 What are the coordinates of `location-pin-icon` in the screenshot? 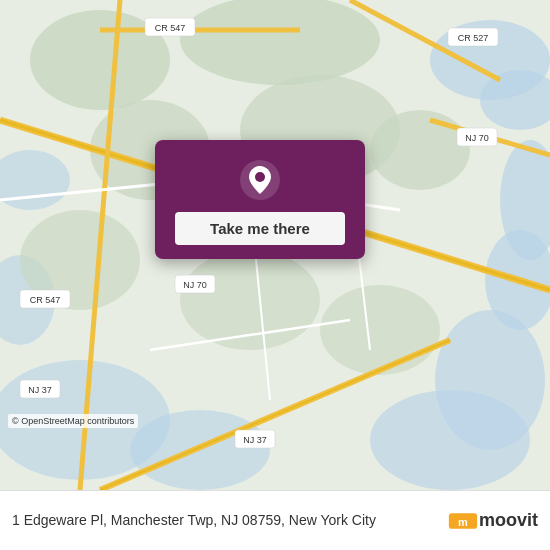 It's located at (260, 180).